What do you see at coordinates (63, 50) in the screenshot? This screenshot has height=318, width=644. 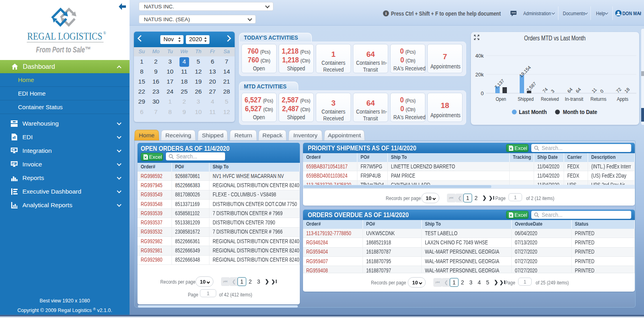 I see `svg-text: From Port to Sale™` at bounding box center [63, 50].